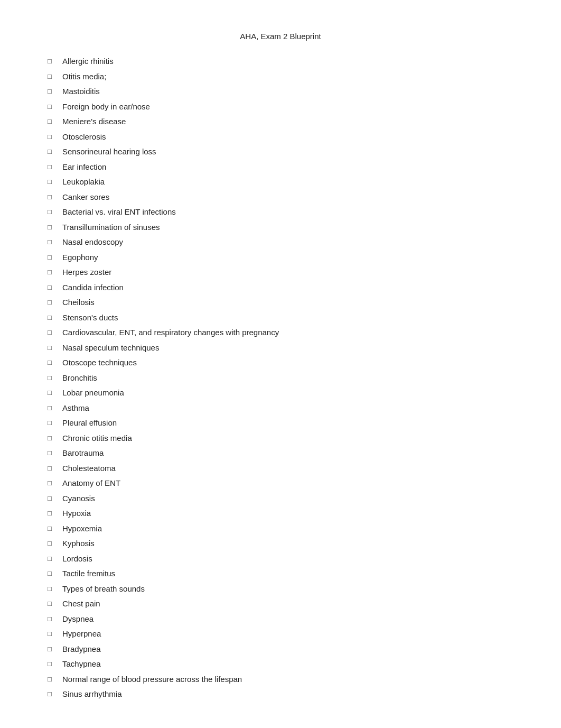  I want to click on item-text: Egophony, so click(80, 258).